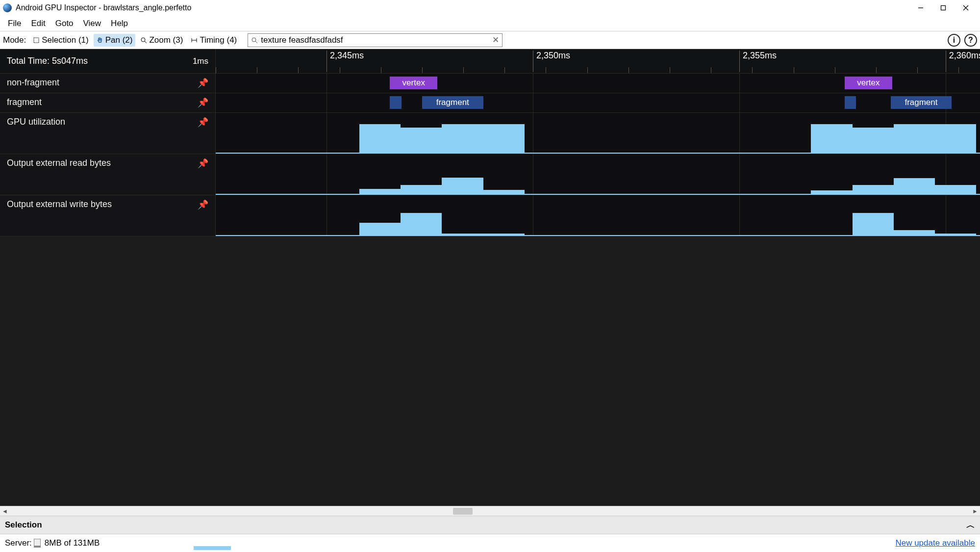  What do you see at coordinates (971, 525) in the screenshot?
I see `chevron-up-icon: ︿` at bounding box center [971, 525].